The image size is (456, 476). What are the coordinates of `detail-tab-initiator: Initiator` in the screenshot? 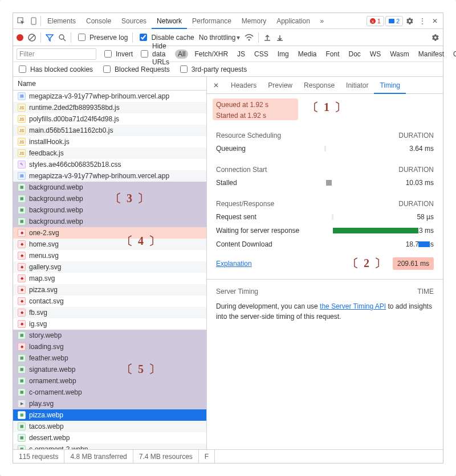 It's located at (357, 85).